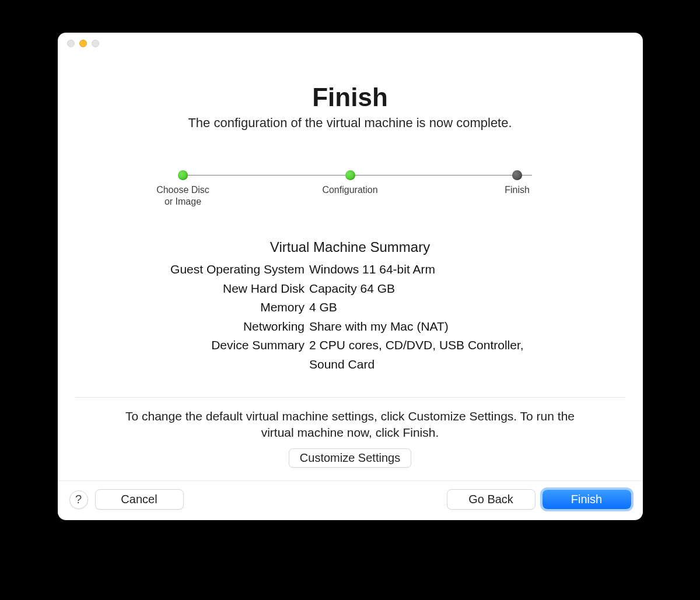 The width and height of the screenshot is (700, 600). Describe the element at coordinates (350, 183) in the screenshot. I see `step-configuration: Configuration` at that location.